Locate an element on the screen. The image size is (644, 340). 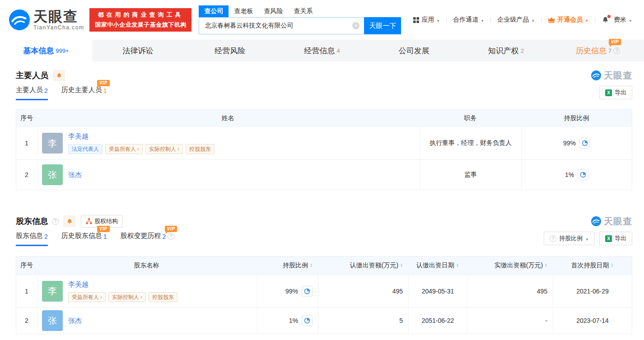
search-tab-risk: 查风险 is located at coordinates (273, 11).